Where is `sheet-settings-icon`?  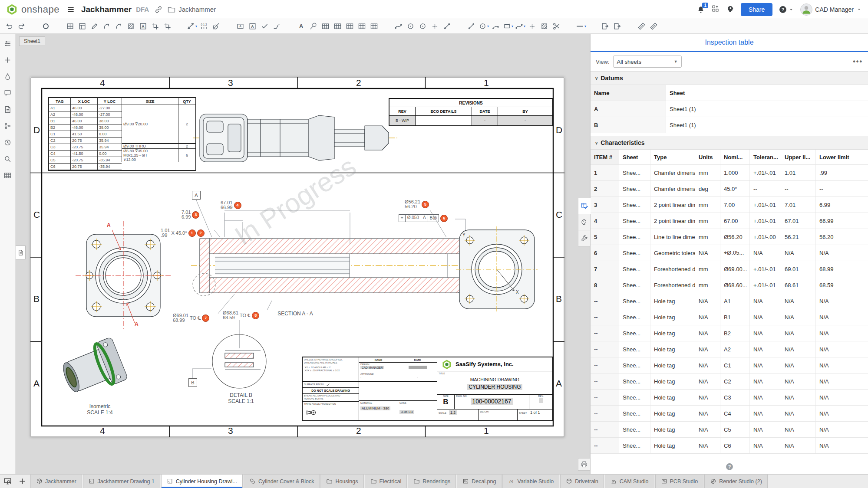
sheet-settings-icon is located at coordinates (83, 26).